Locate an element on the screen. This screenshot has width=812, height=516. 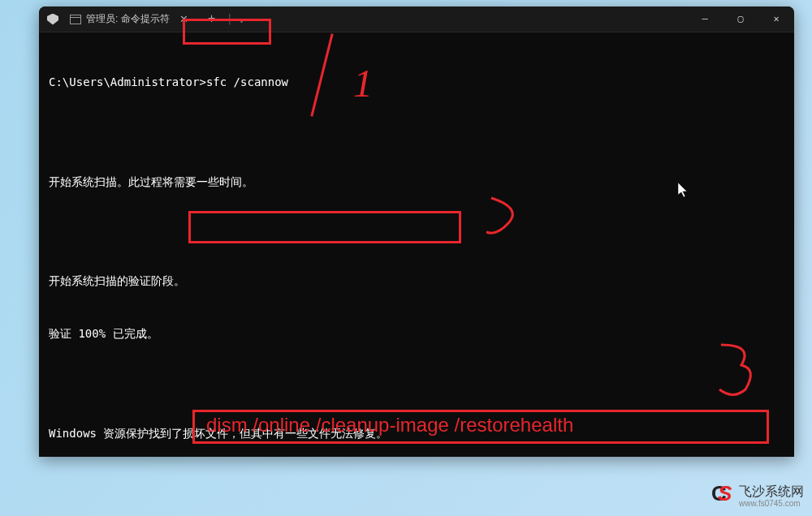
watermark-url: www.fs0745.com is located at coordinates (771, 503).